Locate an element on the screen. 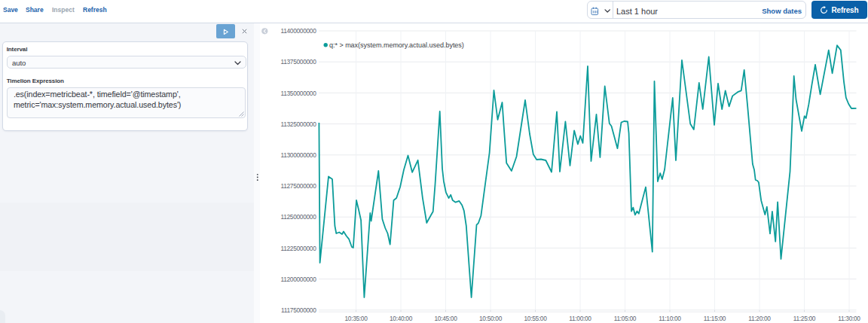  svg-text: 11:00:00 is located at coordinates (580, 318).